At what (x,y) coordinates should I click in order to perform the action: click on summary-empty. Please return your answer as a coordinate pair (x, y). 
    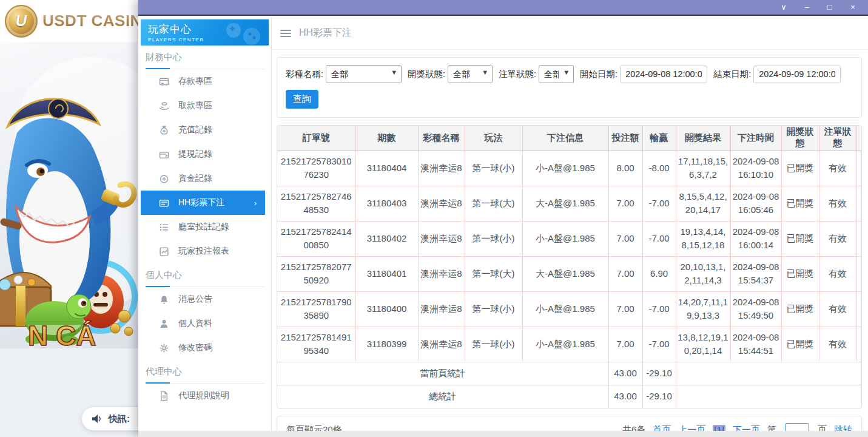
    Looking at the image, I should click on (769, 396).